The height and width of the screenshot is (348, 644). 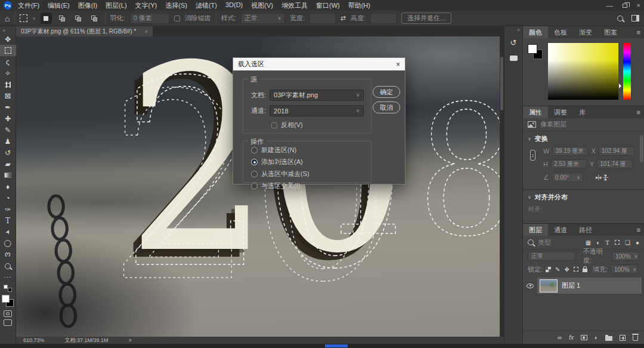 What do you see at coordinates (8, 314) in the screenshot?
I see `quick-mask-button` at bounding box center [8, 314].